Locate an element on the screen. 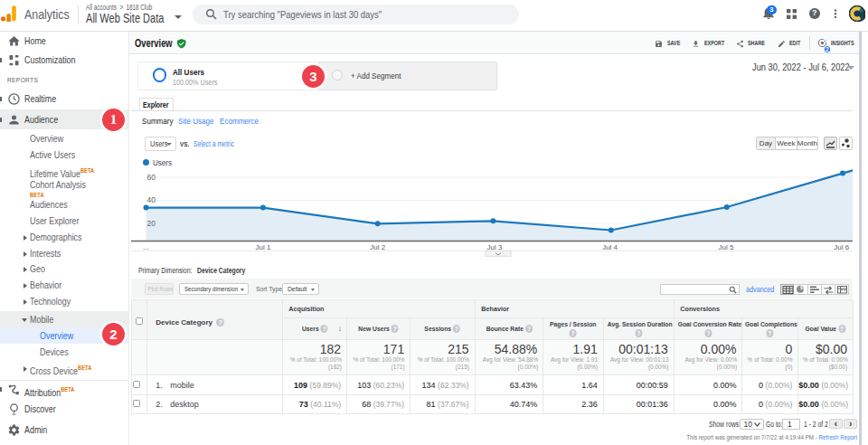 Image resolution: width=868 pixels, height=445 pixels. svg-text: 40 is located at coordinates (152, 200).